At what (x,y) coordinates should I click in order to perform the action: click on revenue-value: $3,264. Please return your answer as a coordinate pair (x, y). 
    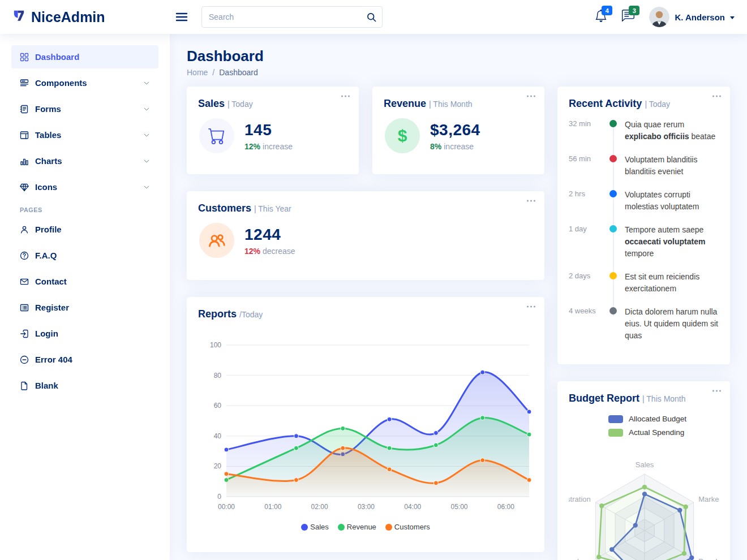
    Looking at the image, I should click on (455, 130).